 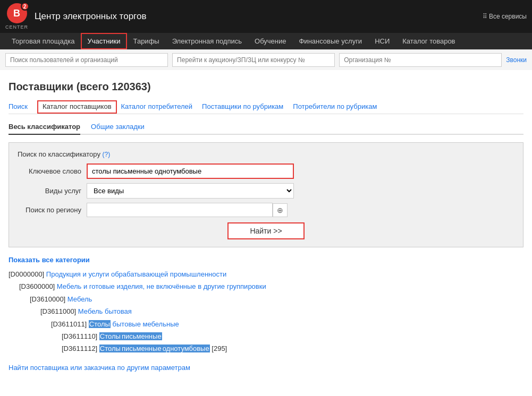 I want to click on nav-item-ep: Электронная подпись, so click(x=207, y=41).